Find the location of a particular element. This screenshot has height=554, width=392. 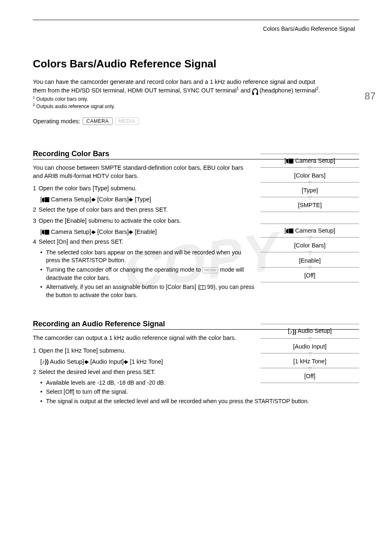

menu-group-2: [ Camera Setup] ▽ [Color Bars] ▽ [Enable… is located at coordinates (310, 253).